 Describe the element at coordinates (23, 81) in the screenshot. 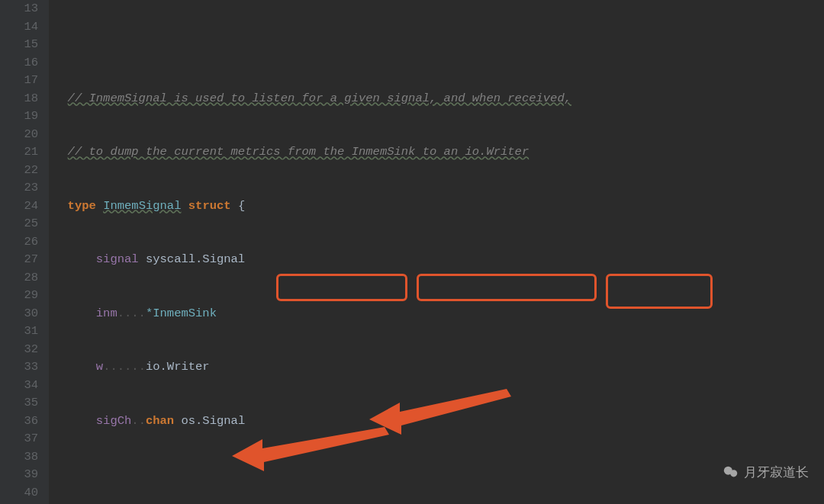

I see `line-number: 17` at that location.